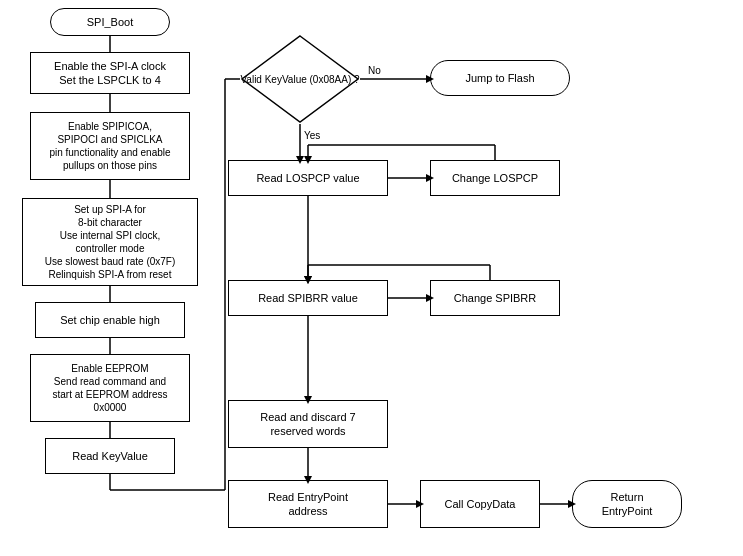 This screenshot has width=743, height=556. I want to click on change-lospcp-label: Change LOSPCP, so click(495, 178).